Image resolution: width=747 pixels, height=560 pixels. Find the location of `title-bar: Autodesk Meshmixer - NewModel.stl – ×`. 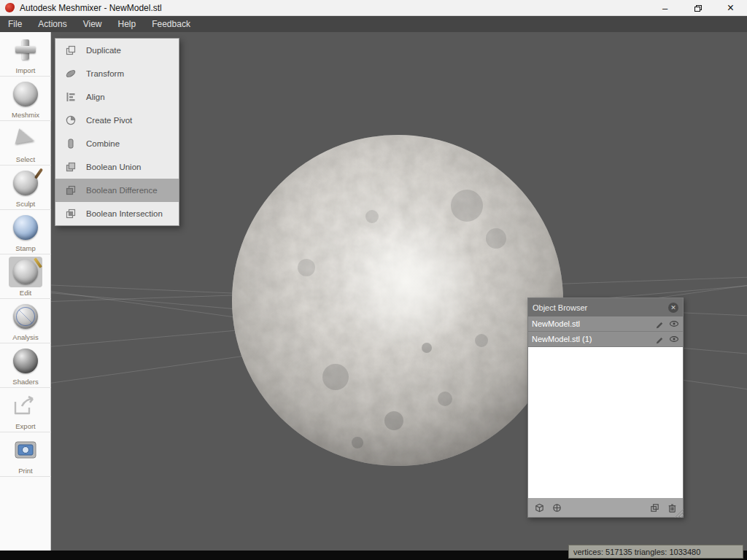

title-bar: Autodesk Meshmixer - NewModel.stl – × is located at coordinates (374, 8).